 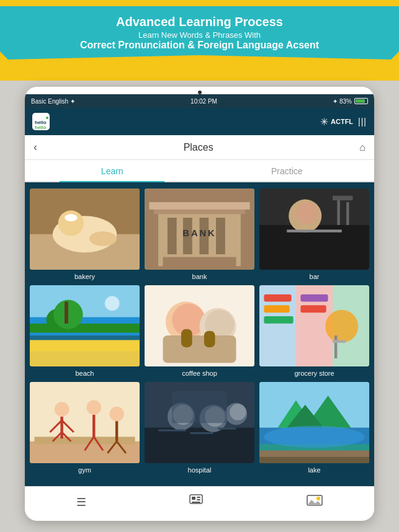 I want to click on coffee-image, so click(x=200, y=326).